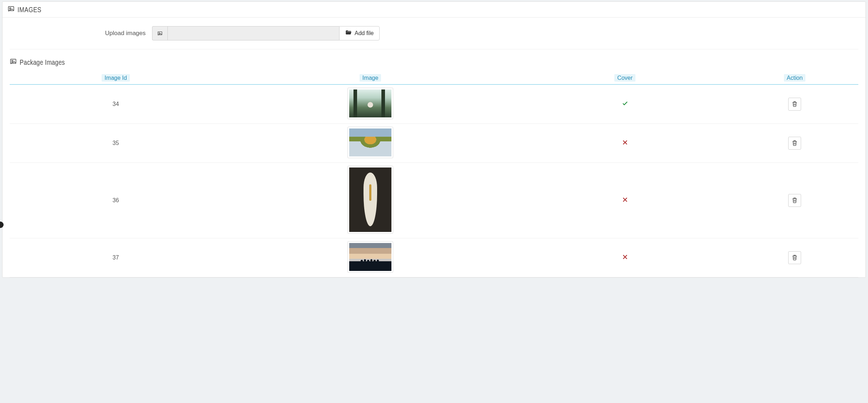  What do you see at coordinates (434, 38) in the screenshot?
I see `upload-row: Upload images` at bounding box center [434, 38].